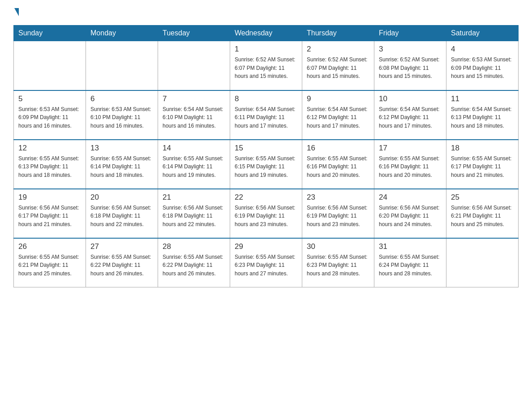 Image resolution: width=532 pixels, height=411 pixels. Describe the element at coordinates (194, 164) in the screenshot. I see `calendar-cell: 14Sunrise: 6:55 AM Sunset: 6:14 PM Dayli…` at that location.